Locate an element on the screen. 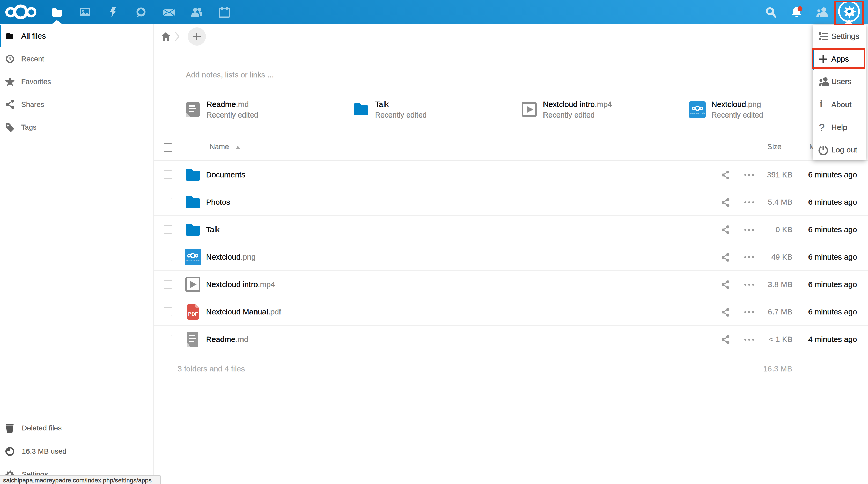  svg-text: PDF is located at coordinates (193, 314).